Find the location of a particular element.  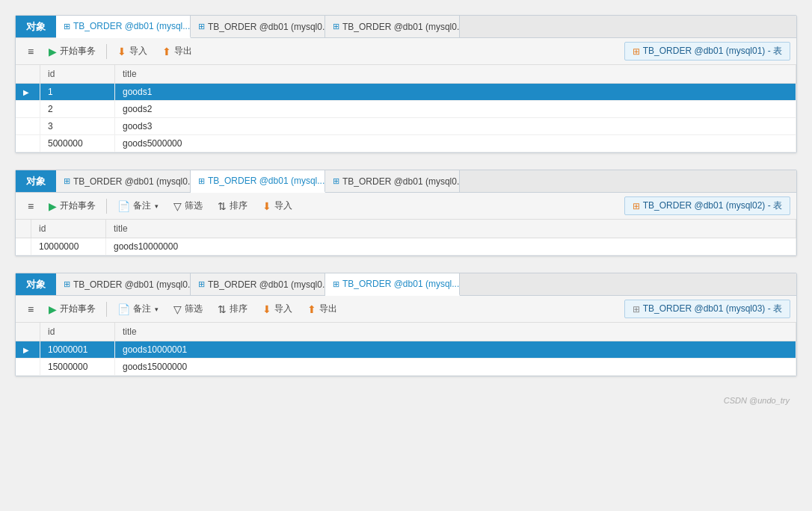

cell-id: 10000001 is located at coordinates (78, 350).